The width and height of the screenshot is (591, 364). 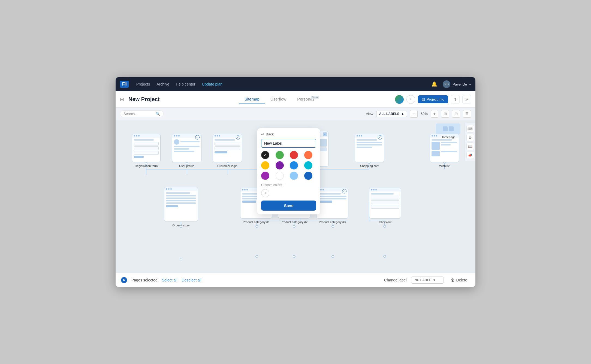 What do you see at coordinates (142, 114) in the screenshot?
I see `search-box: 🔍` at bounding box center [142, 114].